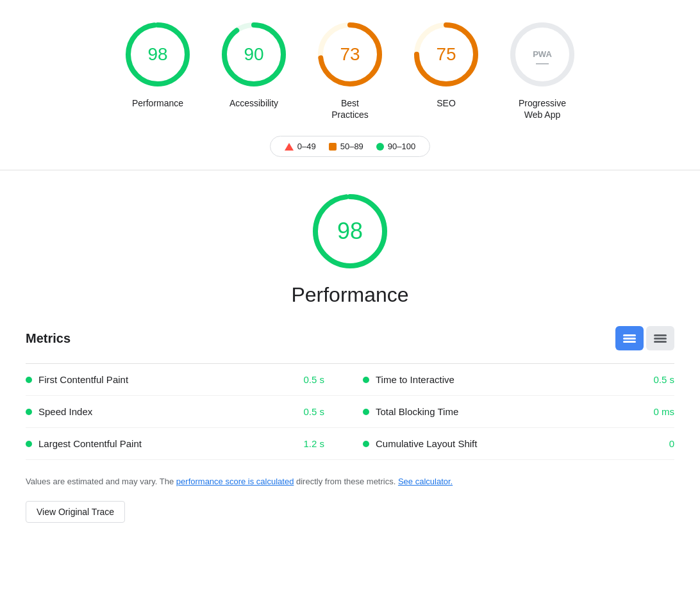 The image size is (700, 590). I want to click on main-score-circle: 98, so click(350, 231).